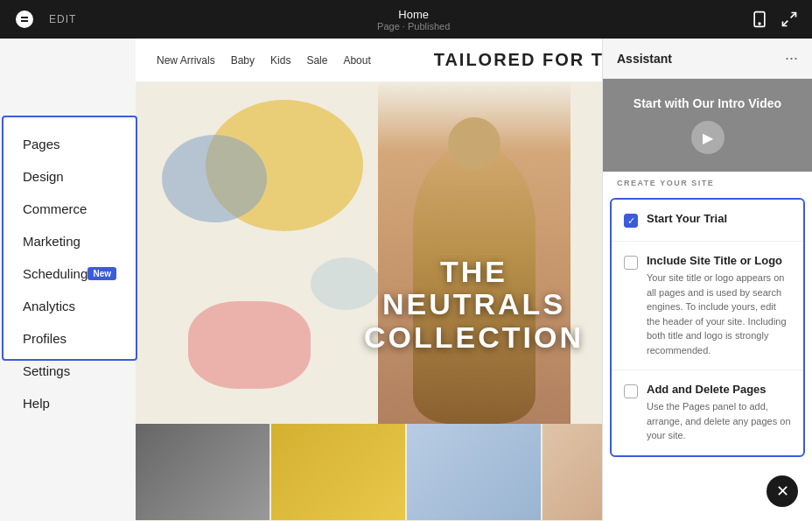 Image resolution: width=812 pixels, height=521 pixels. What do you see at coordinates (70, 273) in the screenshot?
I see `sidebar-item-scheduling: Scheduling New` at bounding box center [70, 273].